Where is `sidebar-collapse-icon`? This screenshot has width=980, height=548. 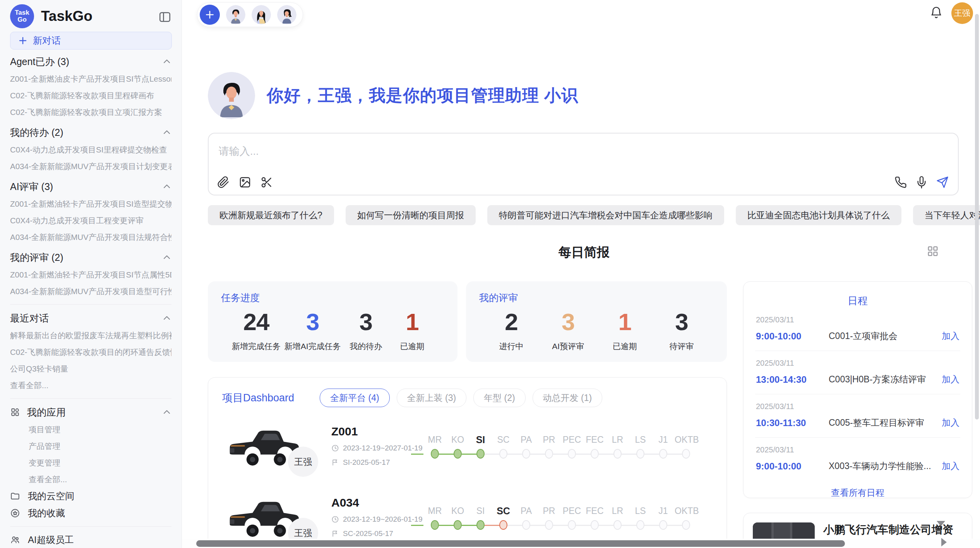
sidebar-collapse-icon is located at coordinates (165, 16).